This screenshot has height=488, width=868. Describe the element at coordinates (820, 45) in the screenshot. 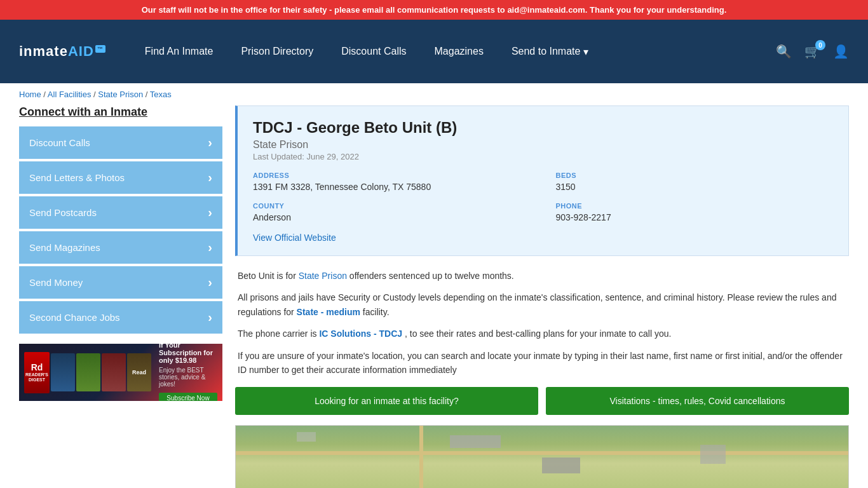

I see `cart-count: 0` at that location.